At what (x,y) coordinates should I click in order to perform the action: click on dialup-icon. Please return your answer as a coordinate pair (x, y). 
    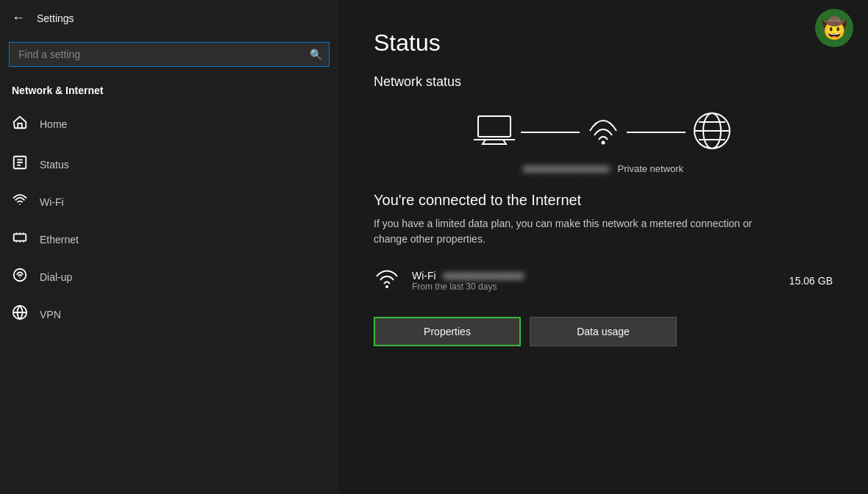
    Looking at the image, I should click on (20, 276).